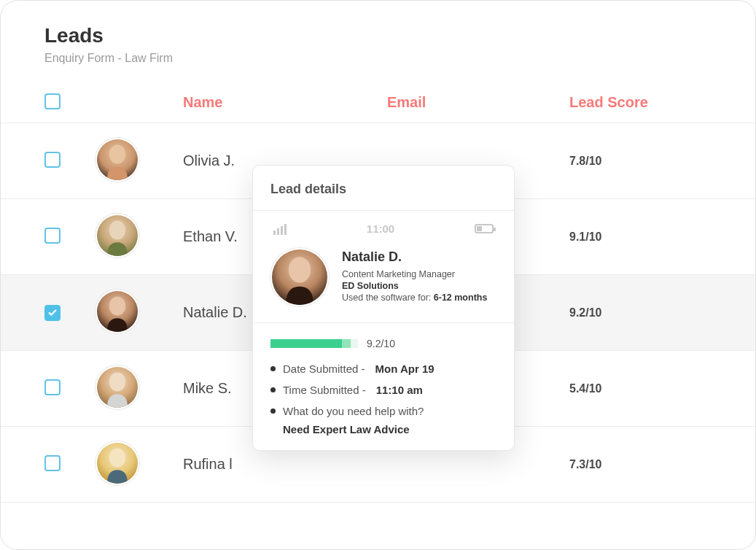 This screenshot has height=550, width=756. Describe the element at coordinates (300, 277) in the screenshot. I see `detail-avatar` at that location.